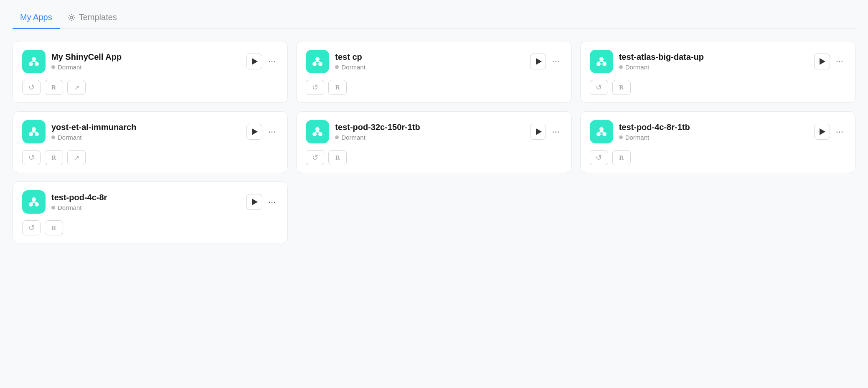  I want to click on templates-icon, so click(71, 18).